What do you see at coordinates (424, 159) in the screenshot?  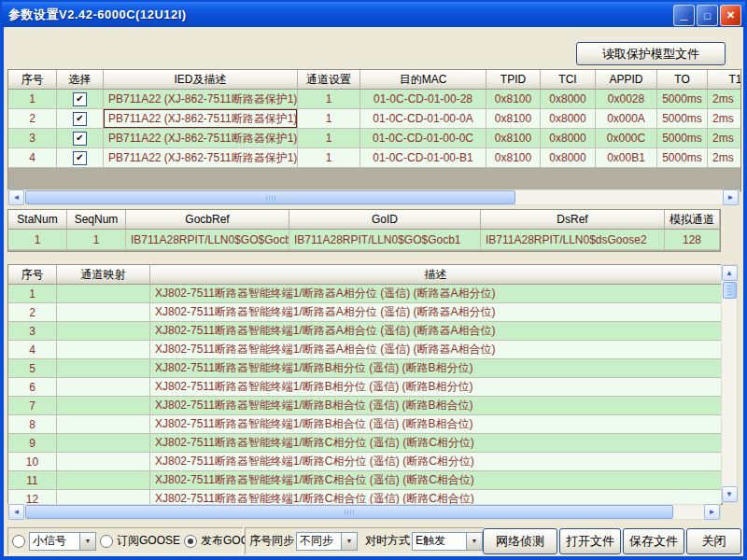 I see `cell-mac: 01-0C-CD-01-00-B1` at bounding box center [424, 159].